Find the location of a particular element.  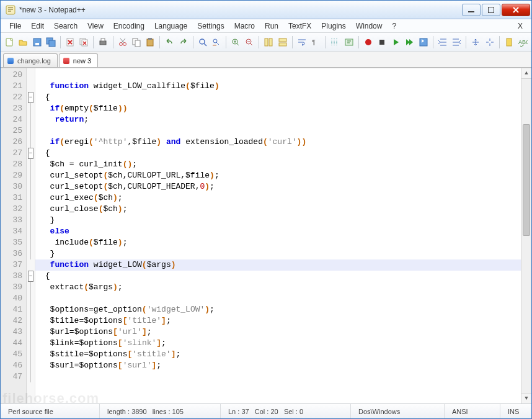

paste-icon is located at coordinates (150, 42).